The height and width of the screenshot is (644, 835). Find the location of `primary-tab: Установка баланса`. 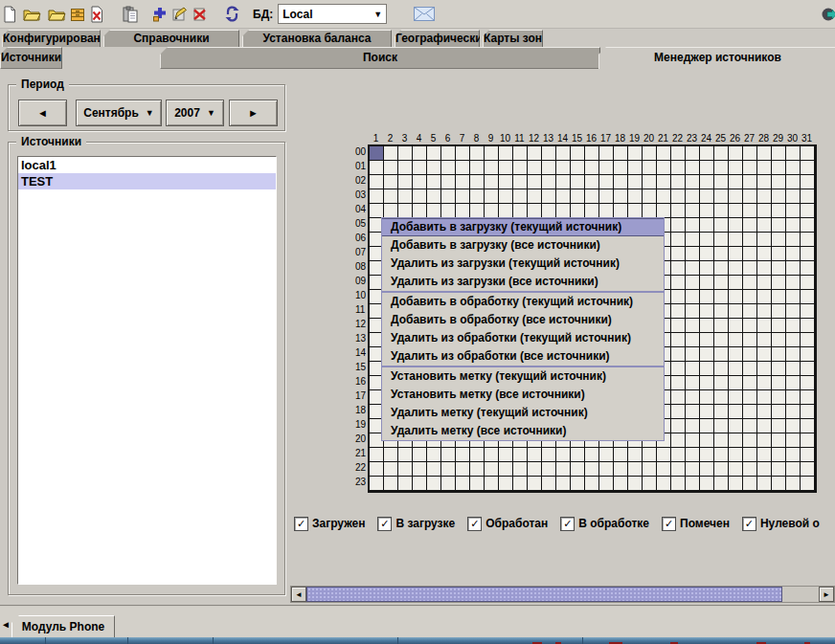

primary-tab: Установка баланса is located at coordinates (317, 38).